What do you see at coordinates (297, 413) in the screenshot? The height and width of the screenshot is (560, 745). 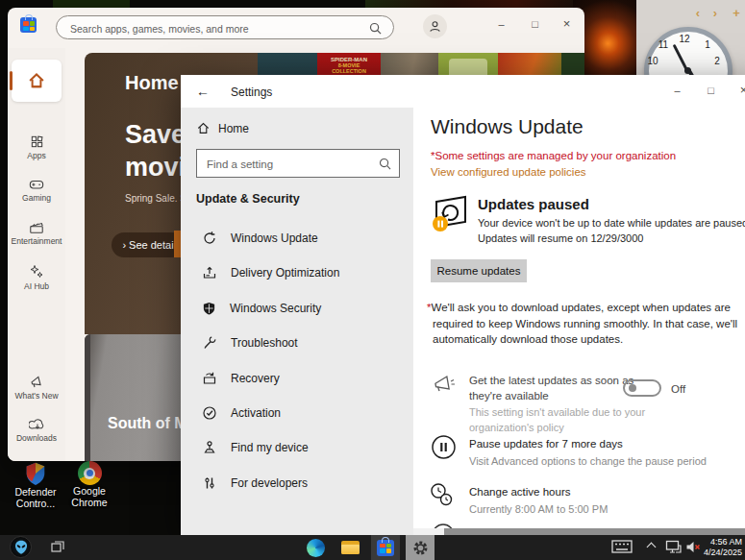 I see `nav-item-activation: Activation` at bounding box center [297, 413].